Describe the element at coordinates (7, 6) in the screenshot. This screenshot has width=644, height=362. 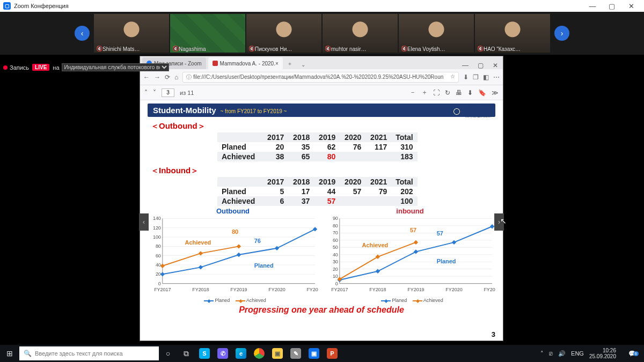
I see `zoom-app-icon: ▢` at that location.